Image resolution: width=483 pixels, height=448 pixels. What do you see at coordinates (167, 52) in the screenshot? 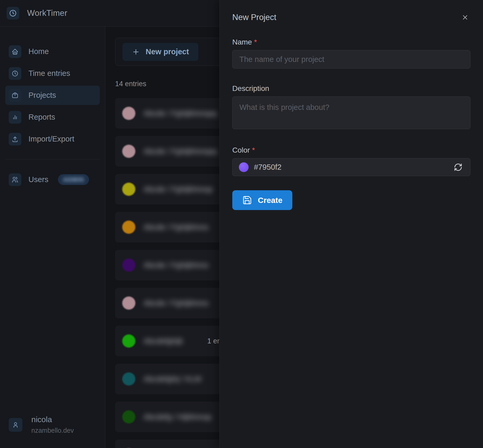
I see `new-project-button-label: New project` at bounding box center [167, 52].